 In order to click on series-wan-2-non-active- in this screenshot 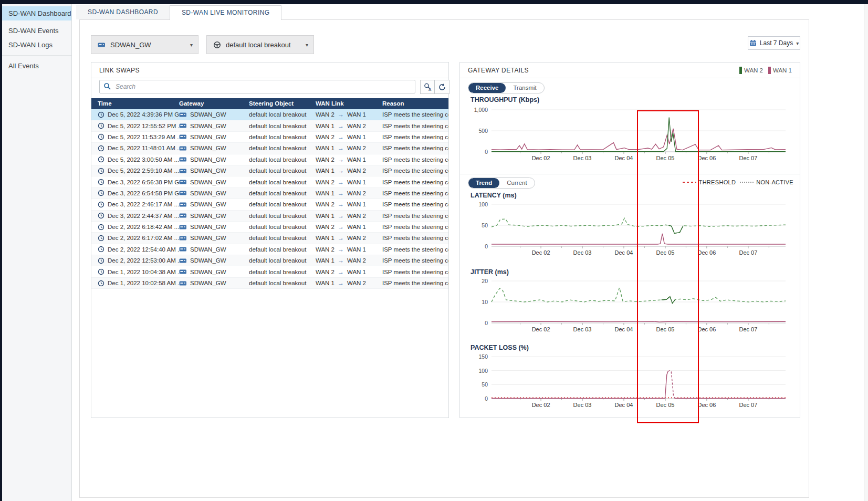, I will do `click(639, 296)`.